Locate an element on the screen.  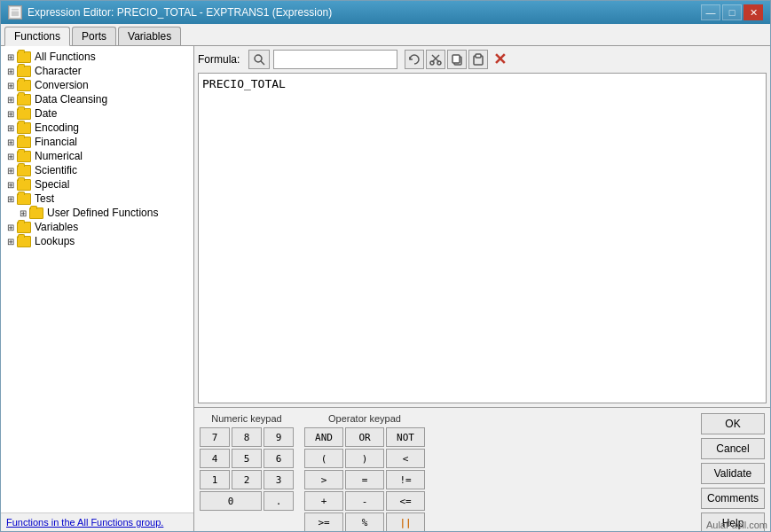
list-item: ⊞ Character is located at coordinates (98, 71).